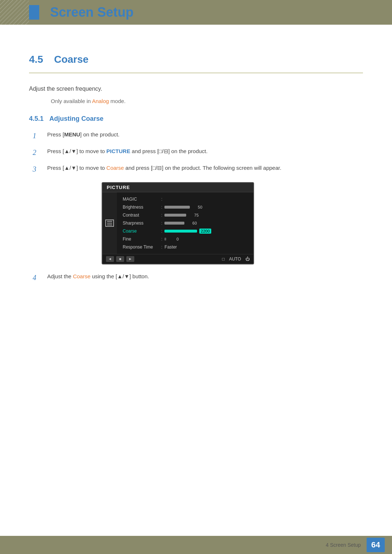 Image resolution: width=392 pixels, height=554 pixels. Describe the element at coordinates (185, 223) in the screenshot. I see `menu-item-sharpness: Sharpness : 60` at that location.